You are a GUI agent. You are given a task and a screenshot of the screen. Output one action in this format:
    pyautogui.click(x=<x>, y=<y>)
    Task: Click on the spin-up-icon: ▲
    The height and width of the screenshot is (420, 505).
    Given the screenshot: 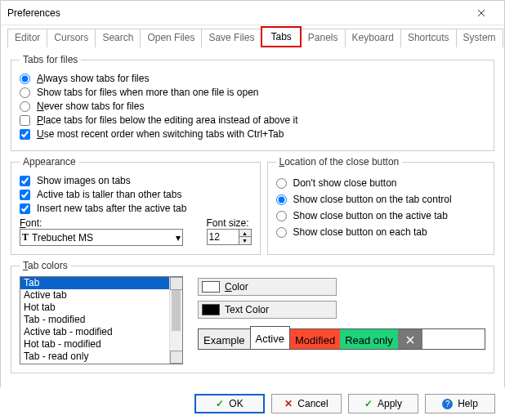 What is the action you would take?
    pyautogui.click(x=245, y=234)
    